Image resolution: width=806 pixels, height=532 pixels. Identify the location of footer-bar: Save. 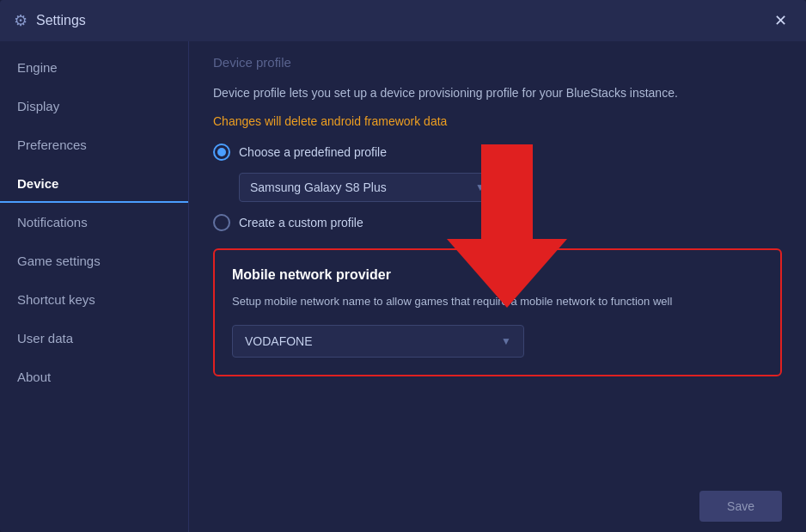
(498, 506).